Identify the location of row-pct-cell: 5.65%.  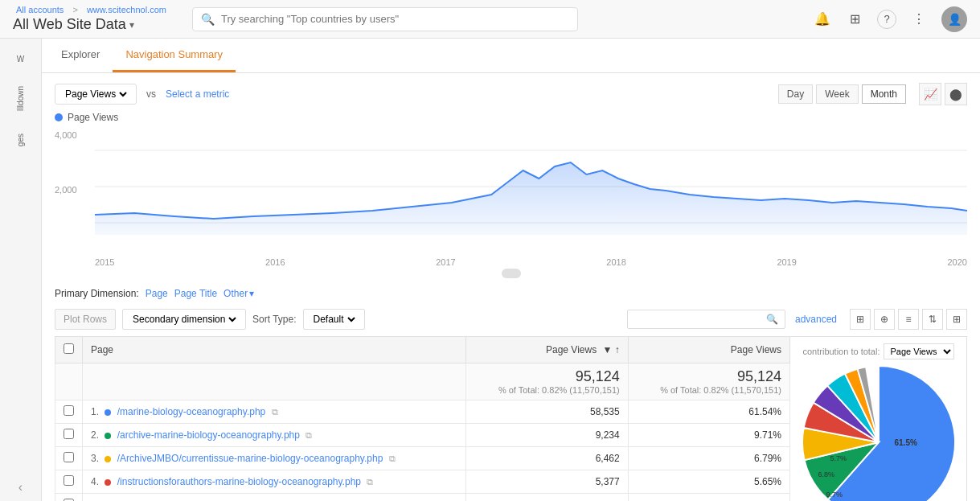
(709, 483).